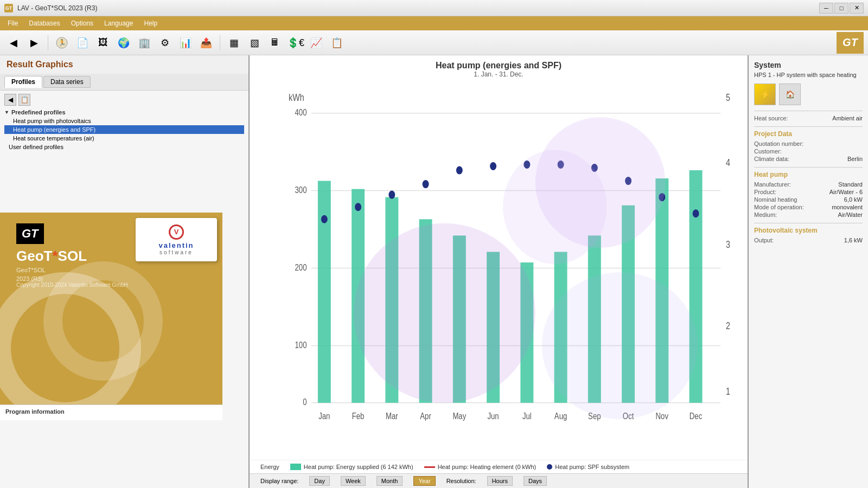 The width and height of the screenshot is (868, 488). Describe the element at coordinates (67, 82) in the screenshot. I see `tab-dataseries: Data series` at that location.